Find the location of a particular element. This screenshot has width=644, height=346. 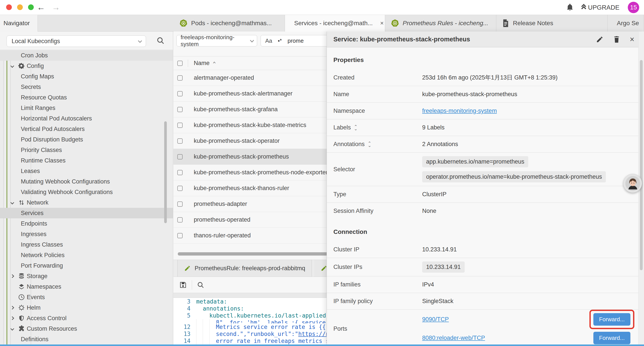

code-text: error rate in freeleaps metrics ser is located at coordinates (276, 341).